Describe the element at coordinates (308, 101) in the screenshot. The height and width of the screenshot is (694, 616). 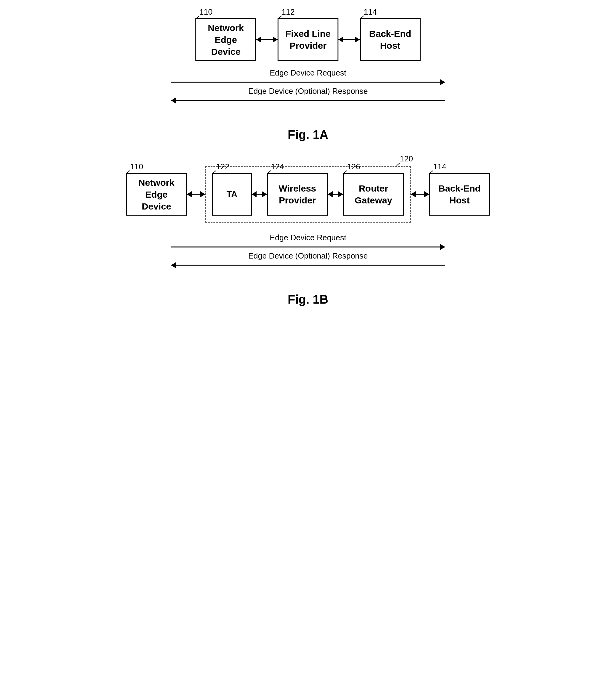
I see `signal-res-1a: Edge Device (Optional) Response` at that location.